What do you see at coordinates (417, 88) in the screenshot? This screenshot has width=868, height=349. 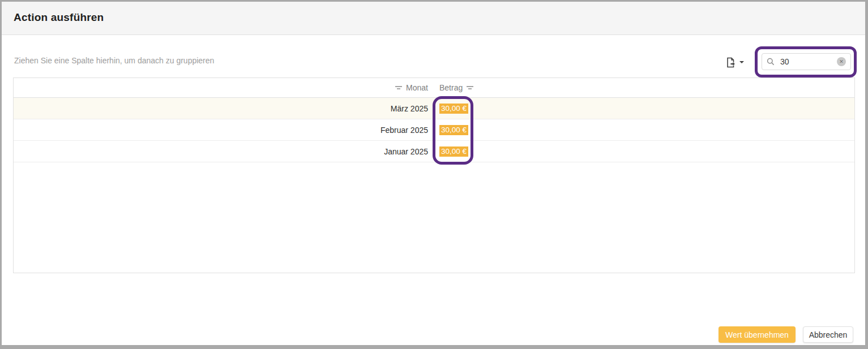 I see `column-label-monat: Monat` at bounding box center [417, 88].